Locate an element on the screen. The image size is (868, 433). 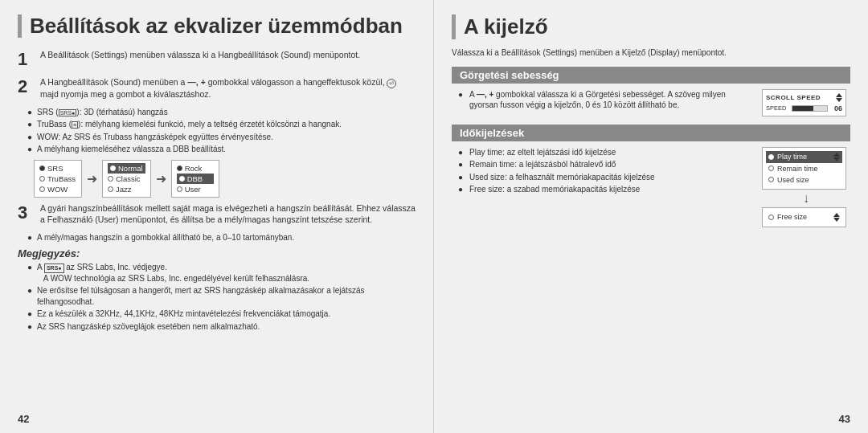
soundbox-1-wow: WOW is located at coordinates (58, 190).